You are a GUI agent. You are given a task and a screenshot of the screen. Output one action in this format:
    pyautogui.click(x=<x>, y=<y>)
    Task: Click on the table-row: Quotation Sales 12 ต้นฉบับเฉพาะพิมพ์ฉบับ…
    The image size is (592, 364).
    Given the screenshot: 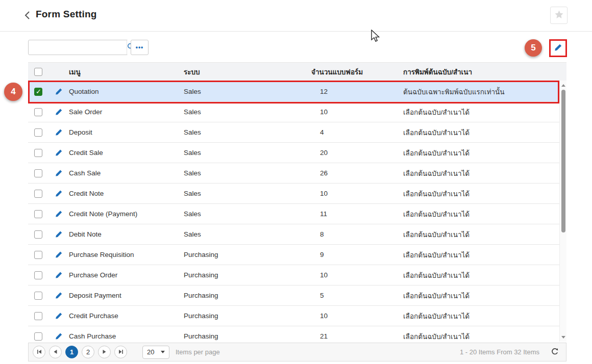 What is the action you would take?
    pyautogui.click(x=294, y=92)
    